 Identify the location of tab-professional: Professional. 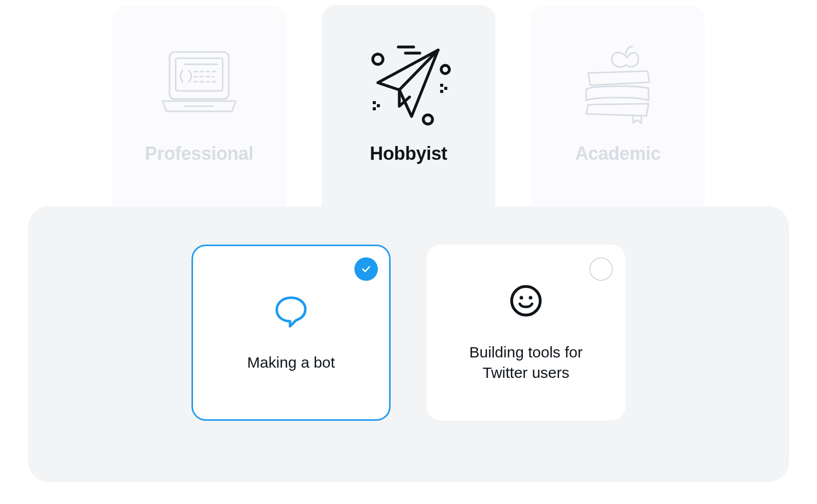
(199, 106).